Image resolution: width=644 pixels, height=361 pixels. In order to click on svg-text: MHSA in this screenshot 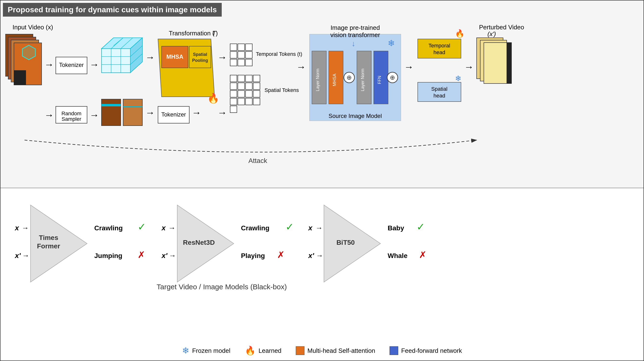, I will do `click(334, 80)`.